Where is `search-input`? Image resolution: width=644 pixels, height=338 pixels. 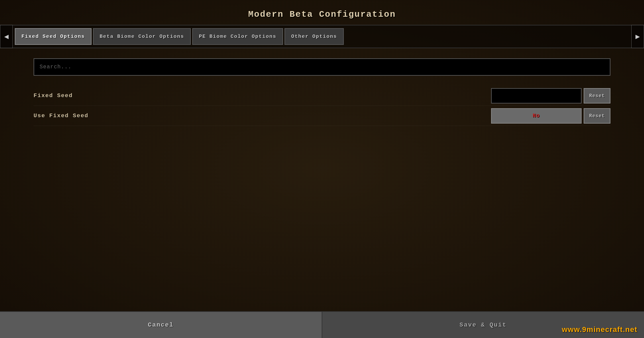
search-input is located at coordinates (322, 67).